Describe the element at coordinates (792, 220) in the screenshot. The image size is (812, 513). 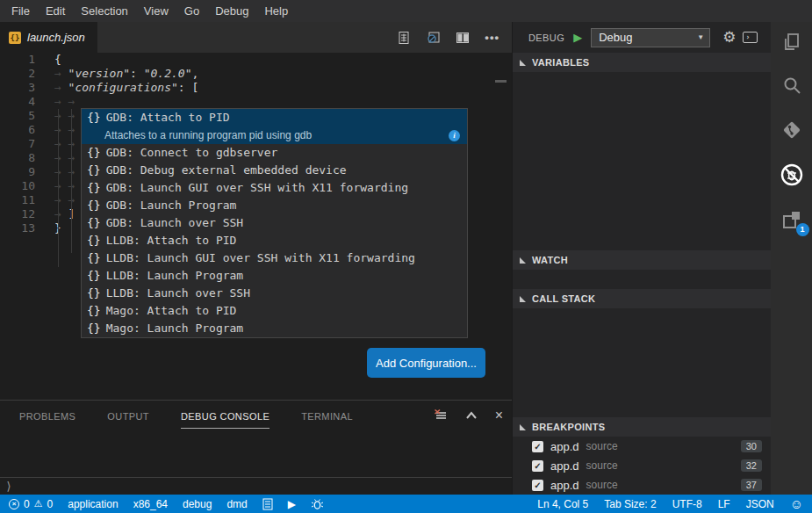
I see `extensions-icon: 1` at that location.